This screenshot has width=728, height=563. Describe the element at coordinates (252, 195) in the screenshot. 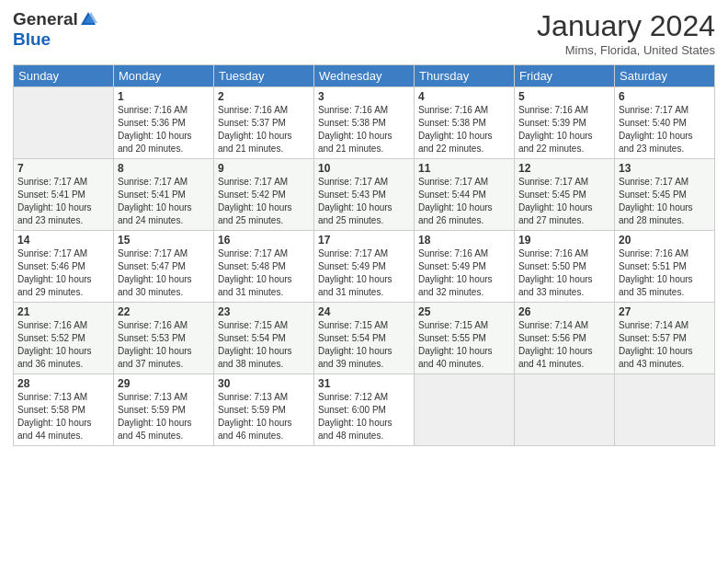

I see `sunset-text: Sunset: 5:42 PM` at that location.